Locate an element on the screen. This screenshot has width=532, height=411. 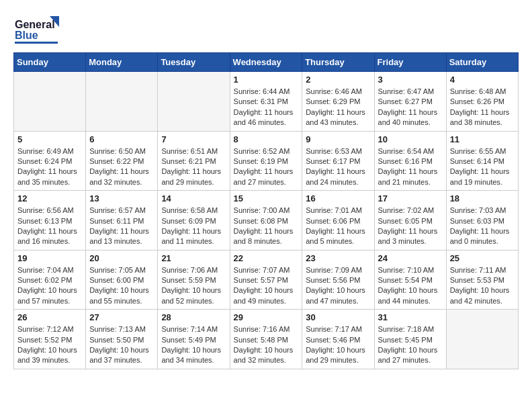
day-number: 21 is located at coordinates (193, 258).